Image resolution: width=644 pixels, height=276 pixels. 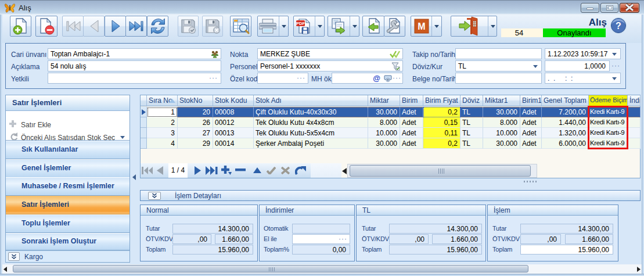 What do you see at coordinates (301, 23) in the screenshot?
I see `svg-text: PDF` at bounding box center [301, 23].